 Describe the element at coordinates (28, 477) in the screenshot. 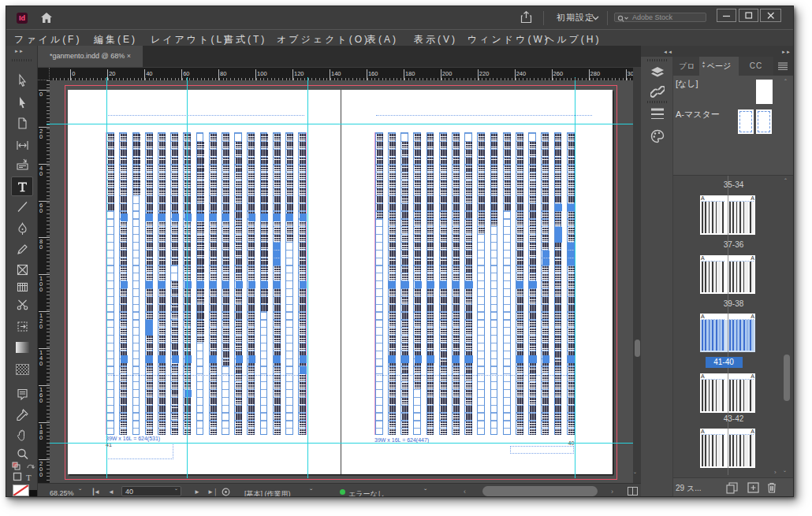

I see `svg-text: T` at that location.